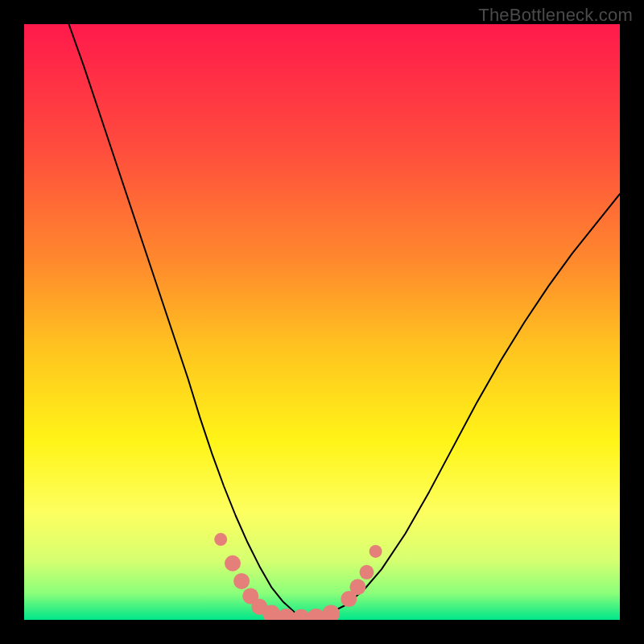  Describe the element at coordinates (555, 15) in the screenshot. I see `watermark-text: TheBottleneck.com` at that location.